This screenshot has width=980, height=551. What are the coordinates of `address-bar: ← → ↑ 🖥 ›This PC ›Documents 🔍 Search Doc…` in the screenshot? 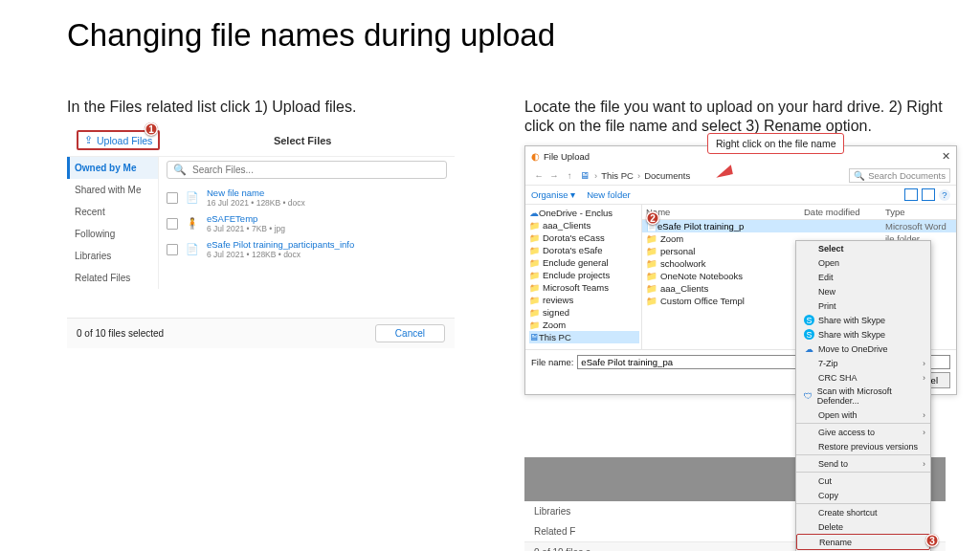 It's located at (741, 176).